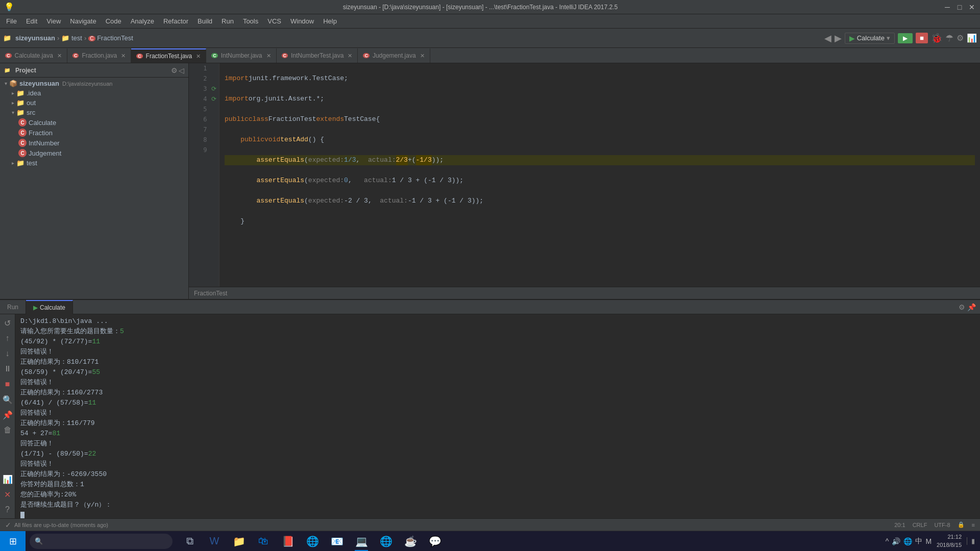  I want to click on column-selector-icon: ≡, so click(973, 525).